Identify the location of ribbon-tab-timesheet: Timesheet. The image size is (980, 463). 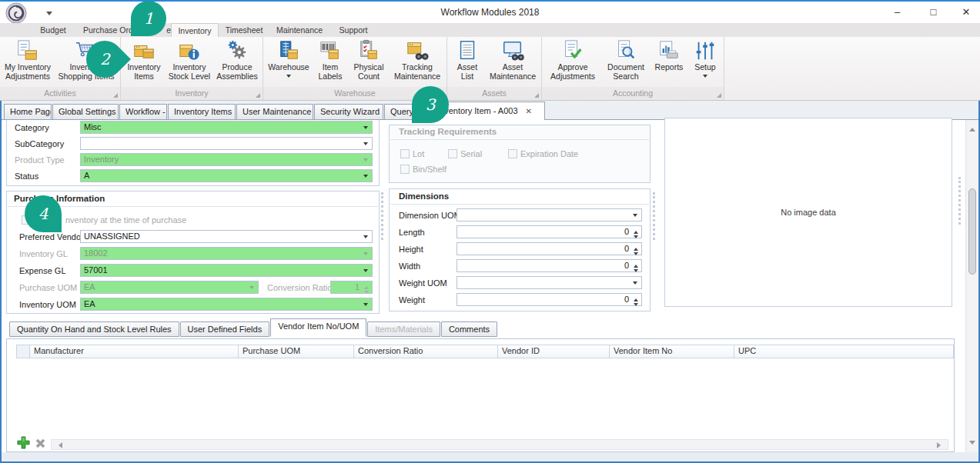
(244, 30).